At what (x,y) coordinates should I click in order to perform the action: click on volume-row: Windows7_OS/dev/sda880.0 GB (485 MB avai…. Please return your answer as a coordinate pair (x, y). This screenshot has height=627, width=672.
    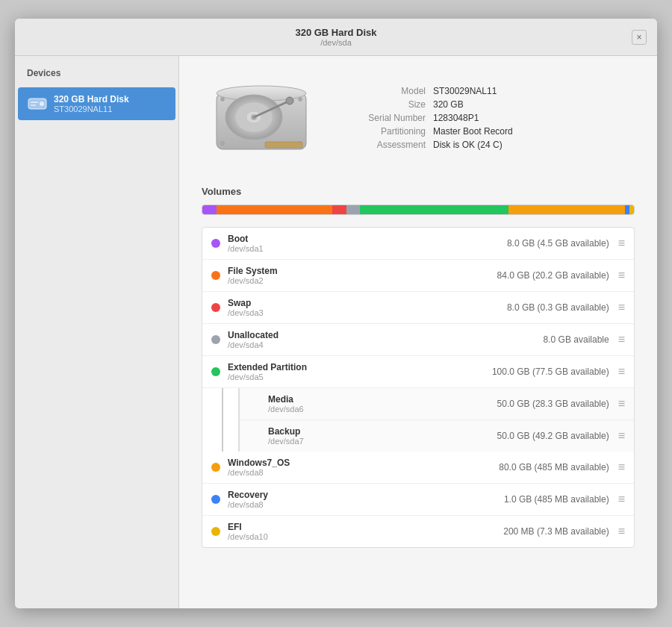
    Looking at the image, I should click on (418, 467).